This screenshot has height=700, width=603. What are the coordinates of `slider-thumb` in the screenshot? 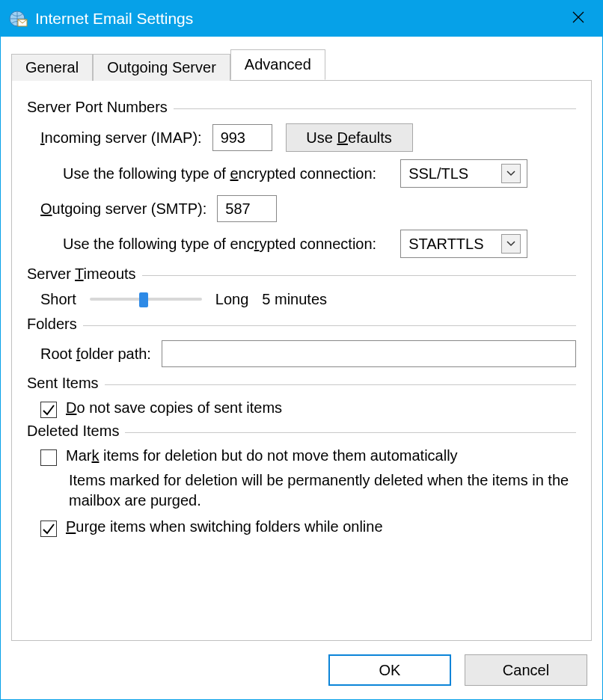 It's located at (144, 300).